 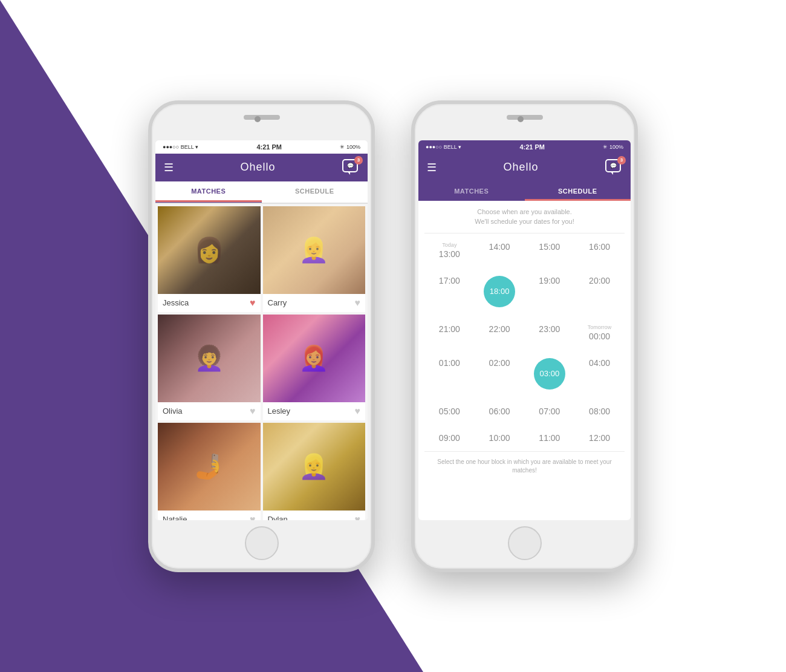 What do you see at coordinates (209, 358) in the screenshot?
I see `photo-olivia: 👩‍🦱` at bounding box center [209, 358].